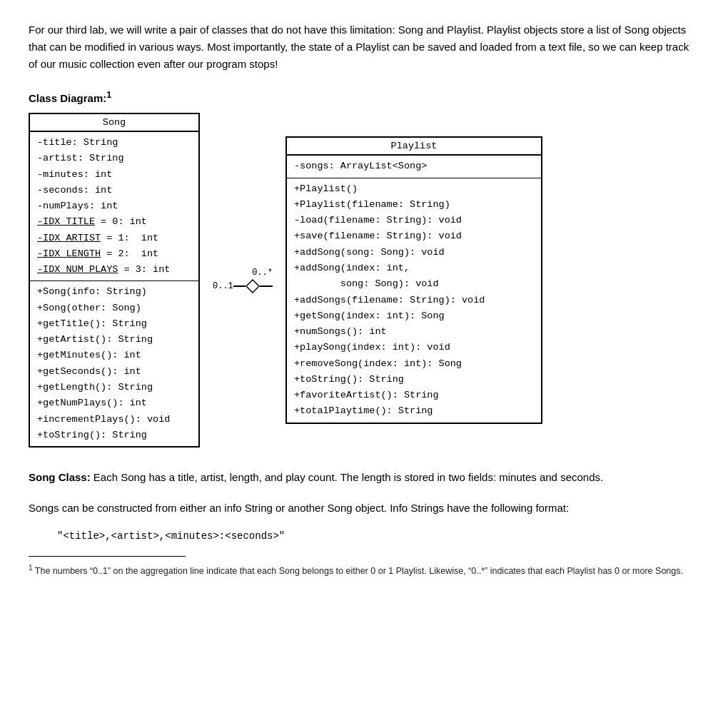  What do you see at coordinates (114, 292) in the screenshot?
I see `method-song-info: +Song(info: String)` at bounding box center [114, 292].